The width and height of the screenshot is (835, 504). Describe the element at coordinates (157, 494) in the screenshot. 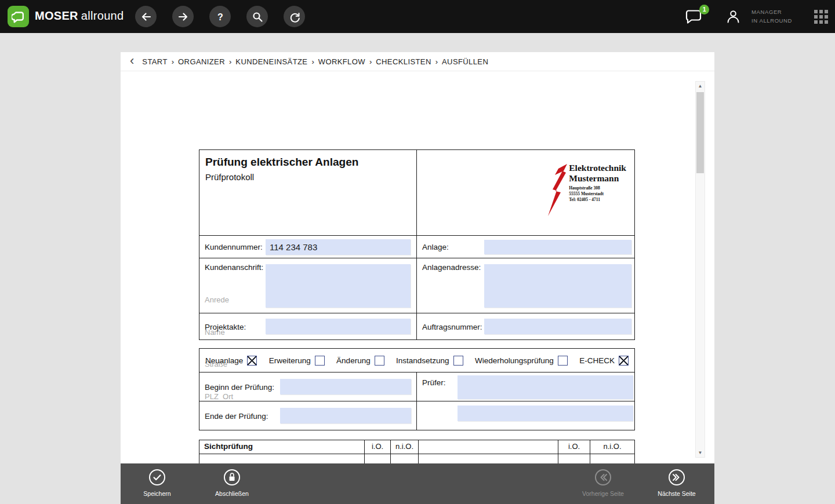

I see `save-label: Speichern` at that location.